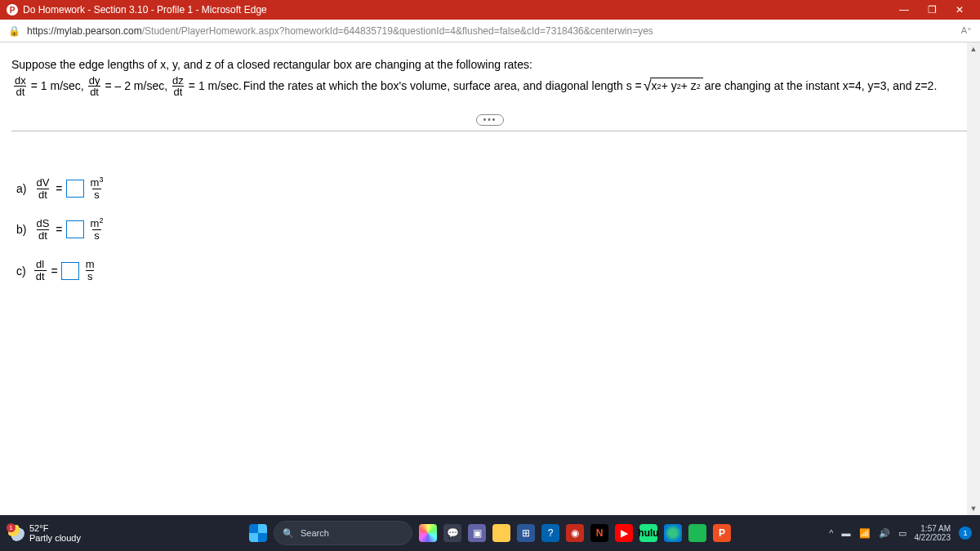 The image size is (980, 551). What do you see at coordinates (20, 87) in the screenshot?
I see `dx-dt-fraction: dx dt` at bounding box center [20, 87].